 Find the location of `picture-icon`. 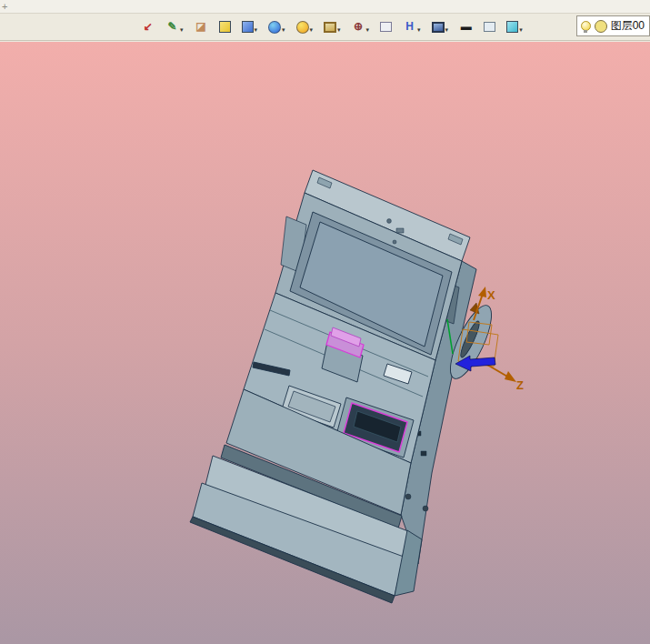

picture-icon is located at coordinates (330, 27).